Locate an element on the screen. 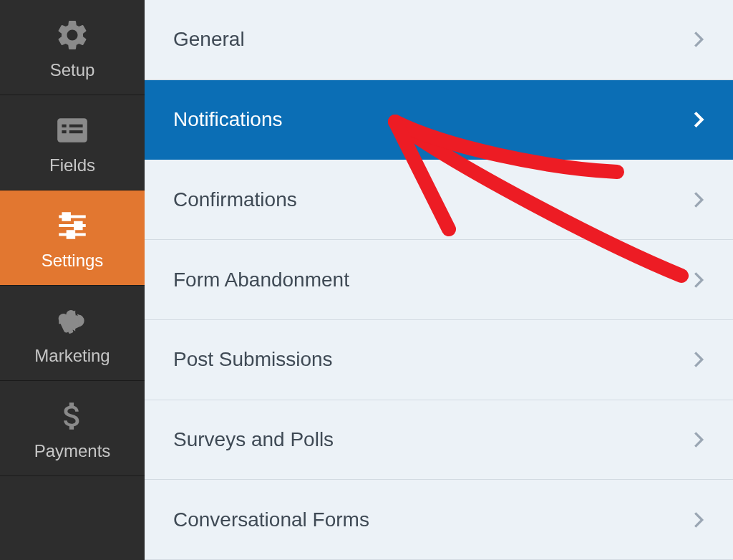 This screenshot has height=560, width=733. sidebar-item-marketing: Marketing is located at coordinates (72, 334).